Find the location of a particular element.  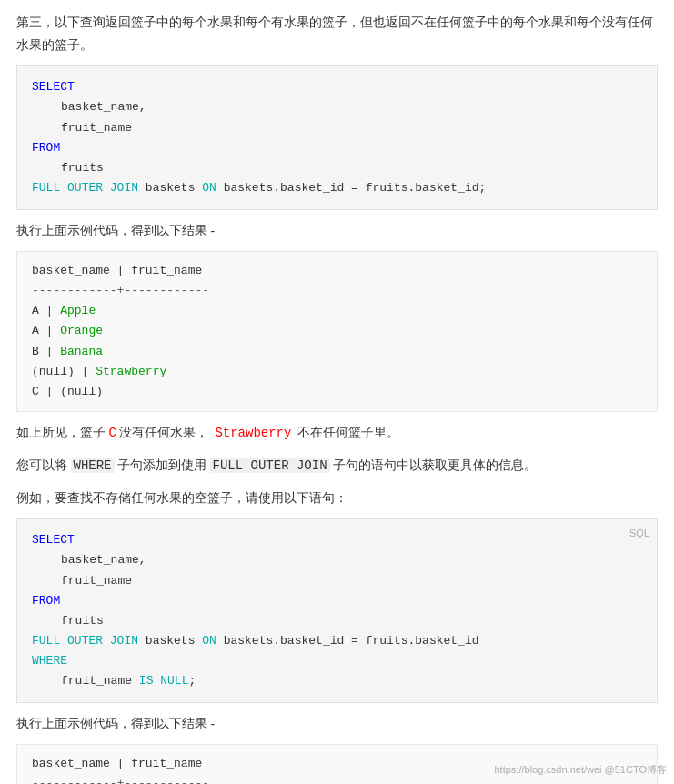

code-line-from-1: FROM is located at coordinates (337, 148).